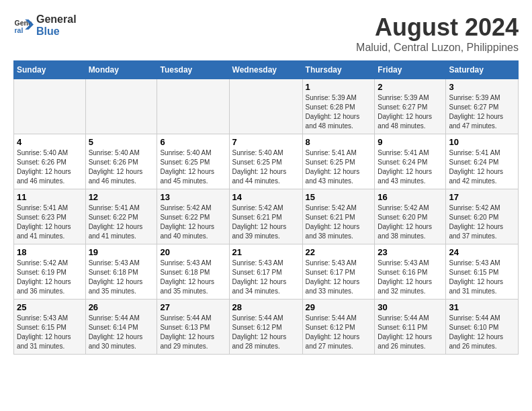 Image resolution: width=532 pixels, height=411 pixels. What do you see at coordinates (339, 308) in the screenshot?
I see `day-number: 29` at bounding box center [339, 308].